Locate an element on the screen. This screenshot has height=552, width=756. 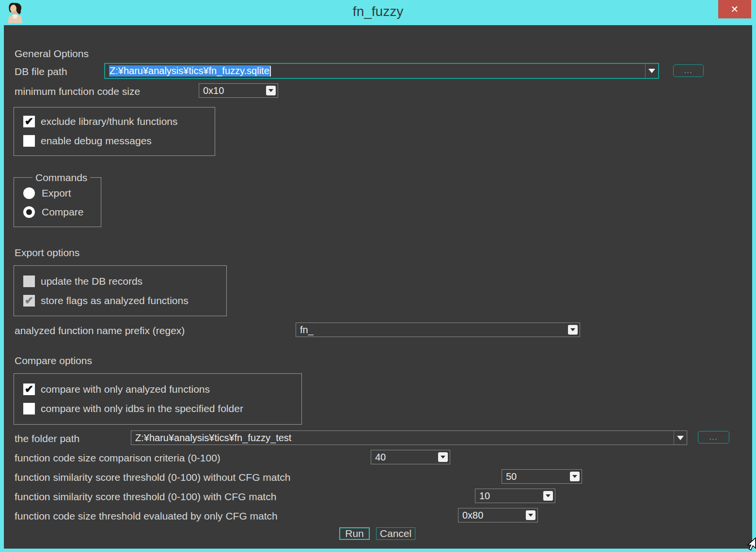
score-without-cfg-dropdown-button is located at coordinates (575, 476).